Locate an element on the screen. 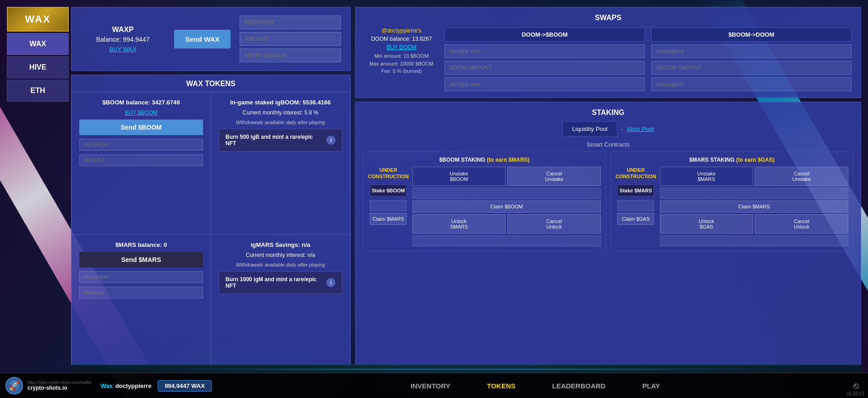  username-display: doctyppierre is located at coordinates (134, 386).